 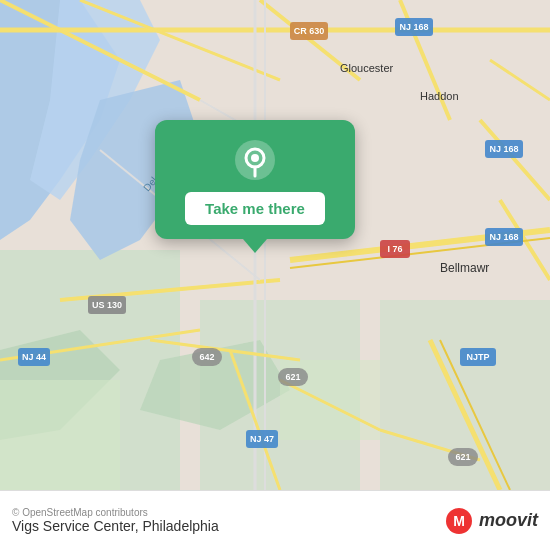 What do you see at coordinates (394, 249) in the screenshot?
I see `svg-text: I 76` at bounding box center [394, 249].